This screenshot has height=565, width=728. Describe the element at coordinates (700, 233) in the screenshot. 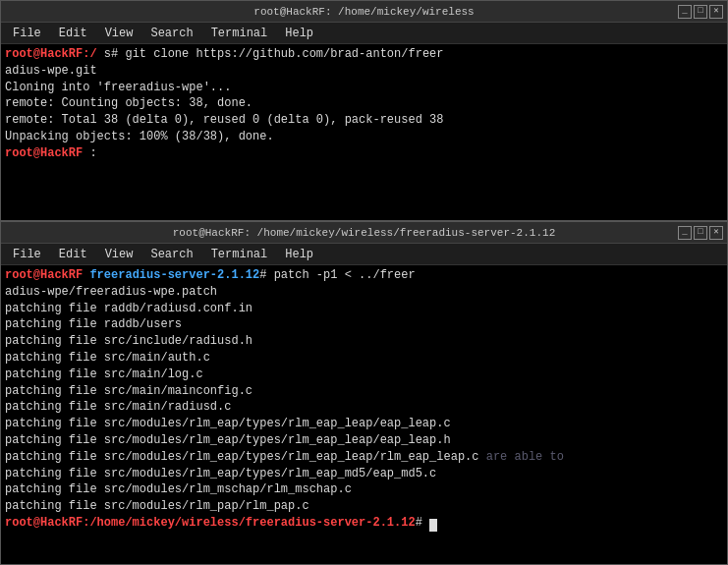

I see `titlebar-buttons-2: _ □ ✕` at that location.